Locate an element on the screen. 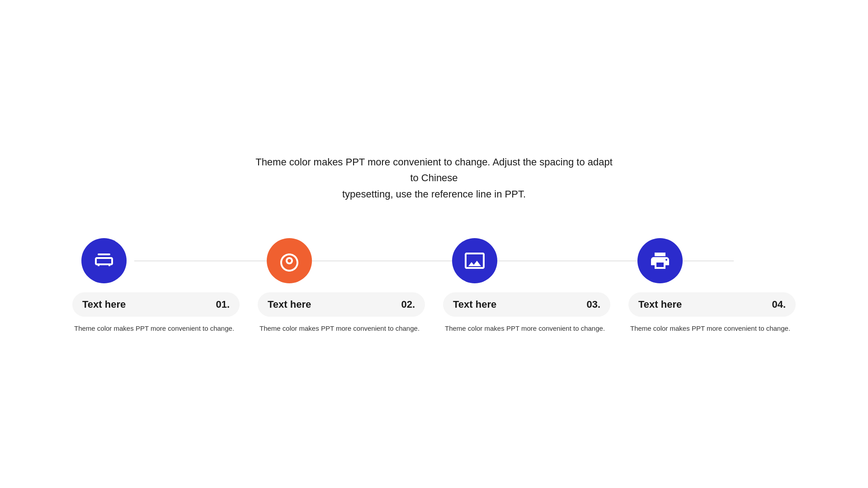 The image size is (868, 488). card-title-3: Text here is located at coordinates (475, 305).